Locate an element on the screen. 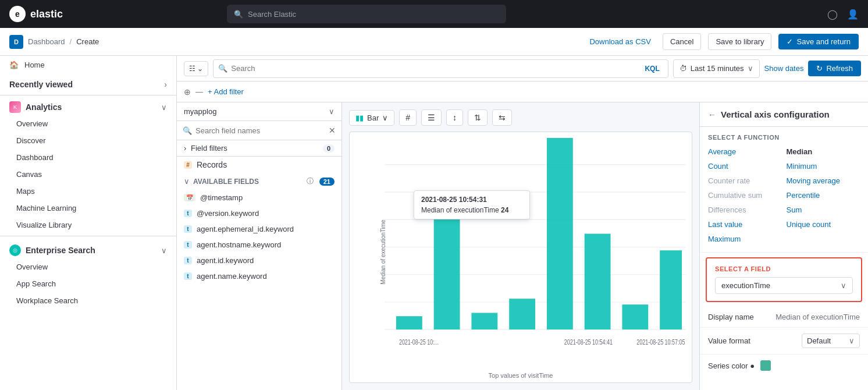 The height and width of the screenshot is (390, 868). records-item: # Records is located at coordinates (259, 165).